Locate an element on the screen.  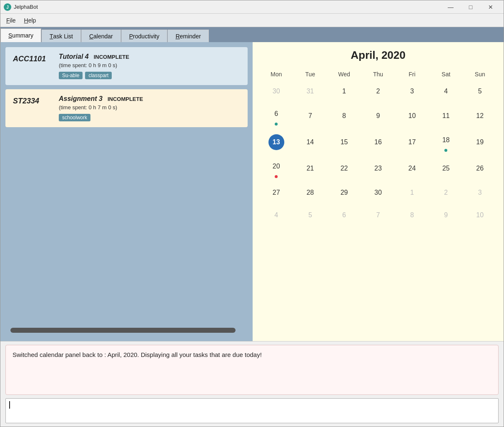
status-box: Switched calendar panel back to : April,… is located at coordinates (252, 370).